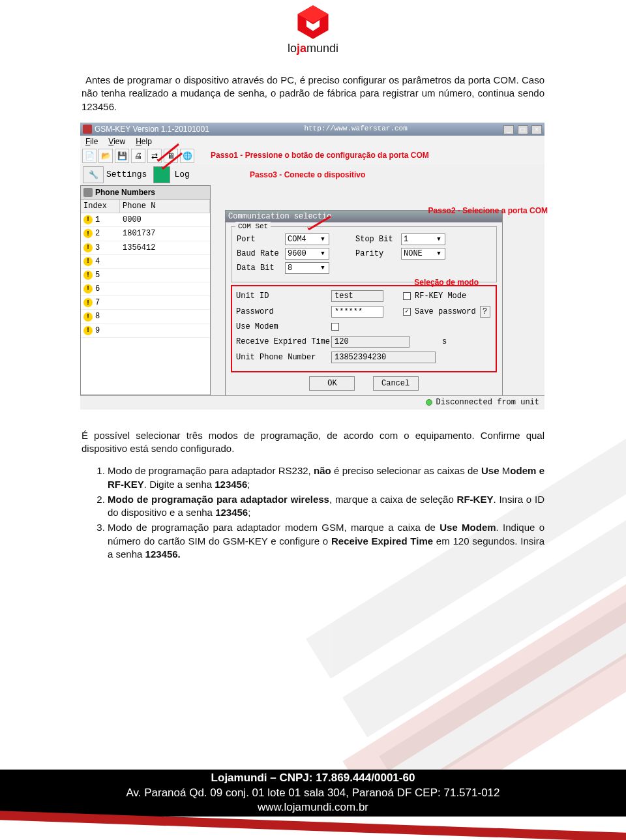 The image size is (626, 840). Describe the element at coordinates (284, 312) in the screenshot. I see `password-label: Password` at that location.